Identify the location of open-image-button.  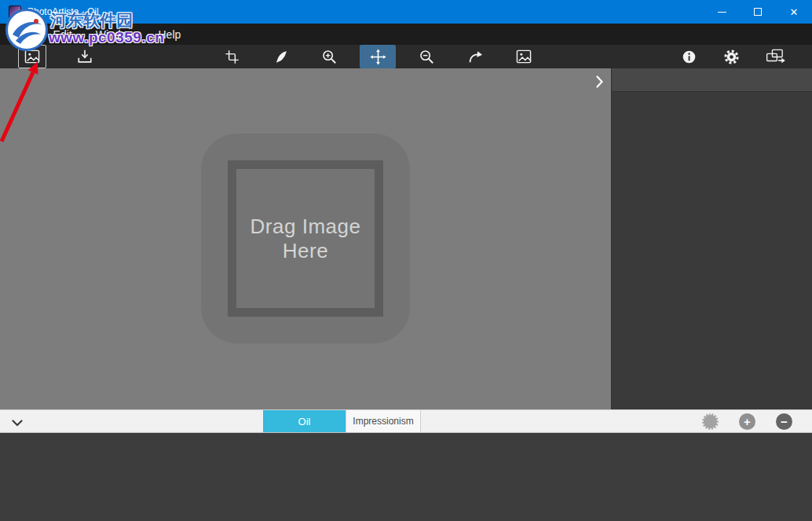
(32, 57).